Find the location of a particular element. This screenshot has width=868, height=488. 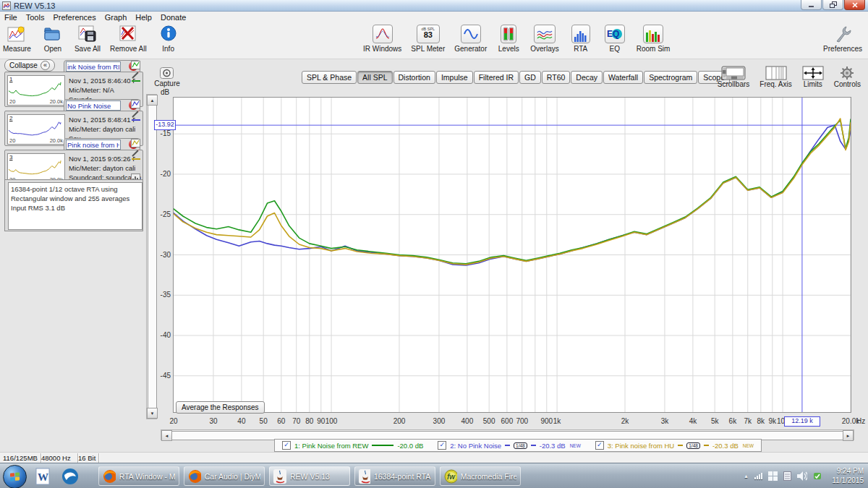

measure-button: Measure is located at coordinates (17, 38).